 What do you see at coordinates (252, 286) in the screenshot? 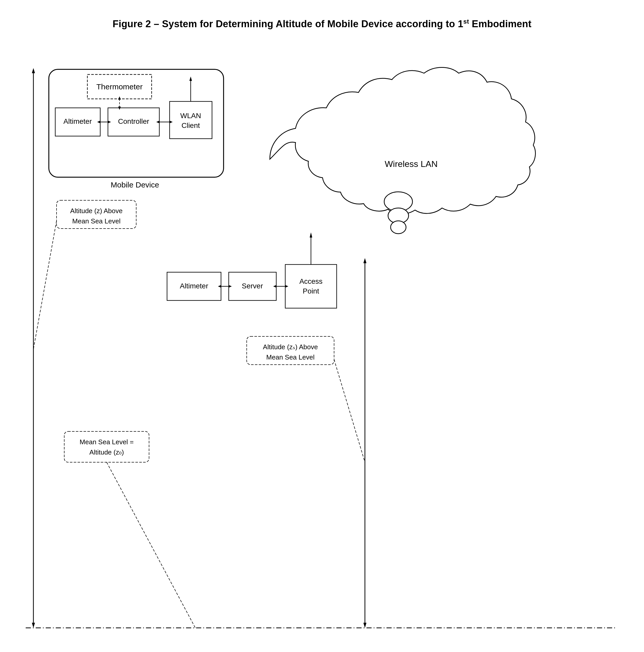
I see `server-label: Server` at bounding box center [252, 286].